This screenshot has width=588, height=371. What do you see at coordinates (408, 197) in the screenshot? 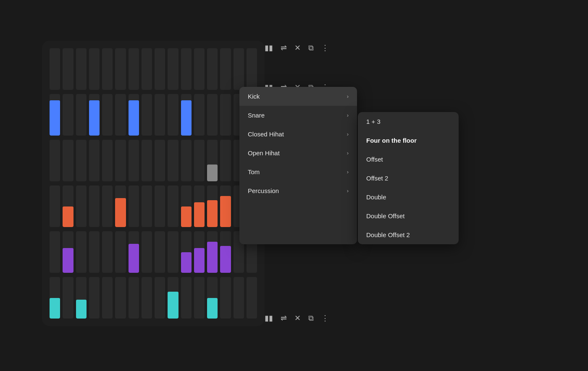
I see `submenu-item-double: Double` at bounding box center [408, 197].